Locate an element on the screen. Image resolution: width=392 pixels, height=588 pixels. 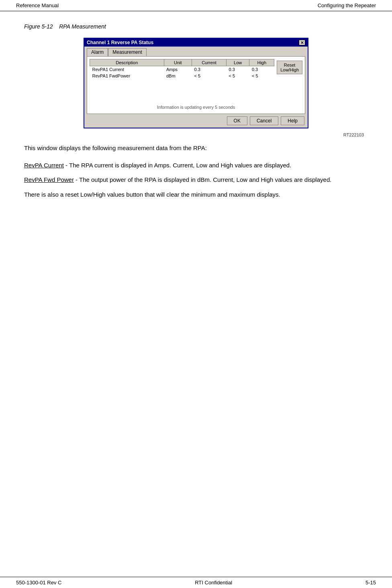
ok-button: OK is located at coordinates (237, 121).